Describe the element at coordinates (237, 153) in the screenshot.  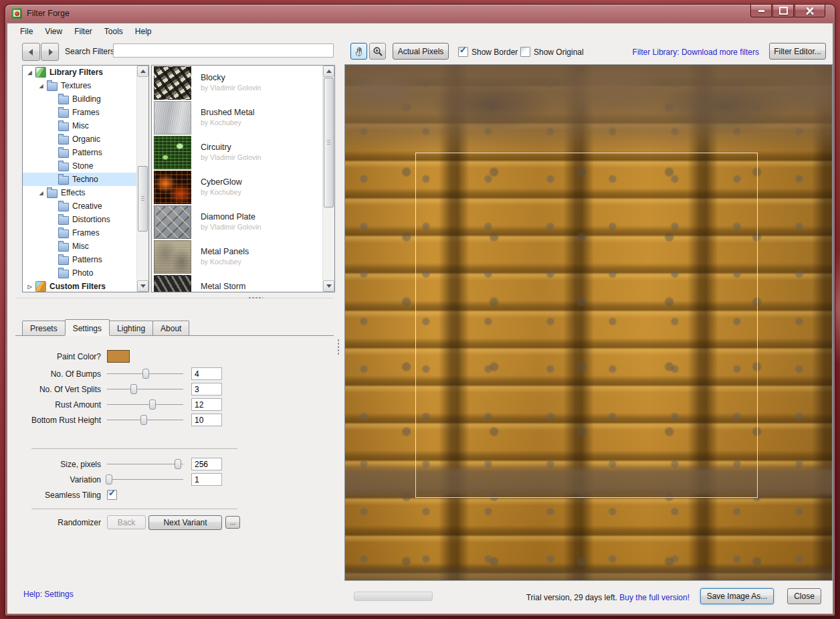
I see `filter-list-item: Circuitry by Vladimir Golovin` at that location.